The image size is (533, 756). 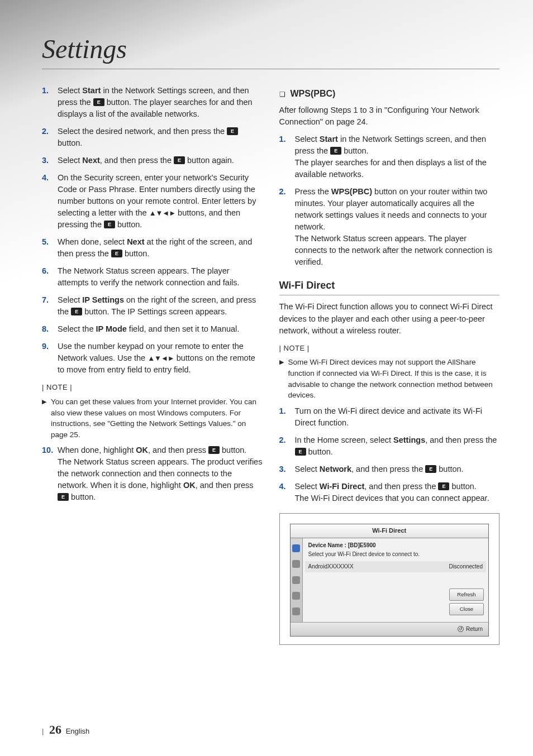 I want to click on wifi-direct-intro: The Wi-Fi Direct function allows you to …, so click(x=390, y=318).